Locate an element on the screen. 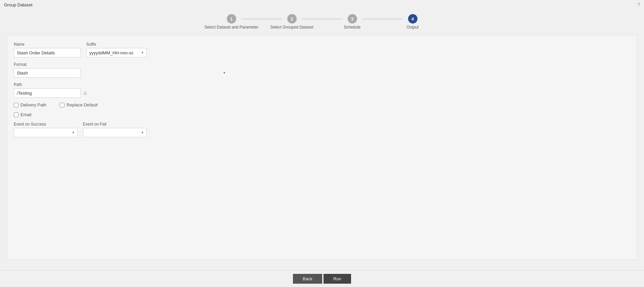 Image resolution: width=644 pixels, height=287 pixels. name-label: Name is located at coordinates (47, 44).